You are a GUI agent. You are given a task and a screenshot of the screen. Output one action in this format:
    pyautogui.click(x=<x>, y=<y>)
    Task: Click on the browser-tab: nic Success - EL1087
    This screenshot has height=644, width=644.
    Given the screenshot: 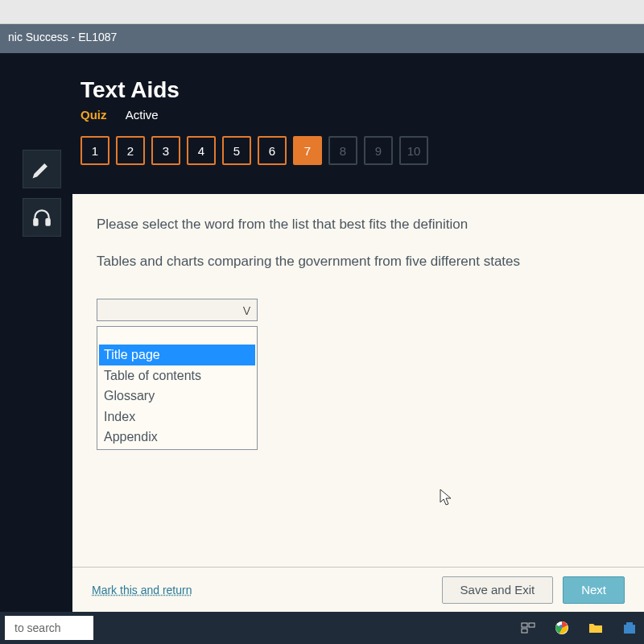 What is the action you would take?
    pyautogui.click(x=322, y=39)
    